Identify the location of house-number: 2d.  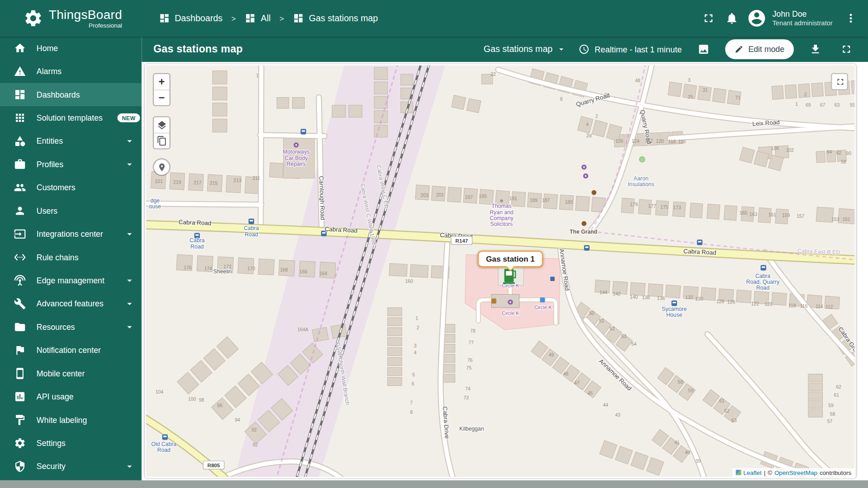
(589, 136).